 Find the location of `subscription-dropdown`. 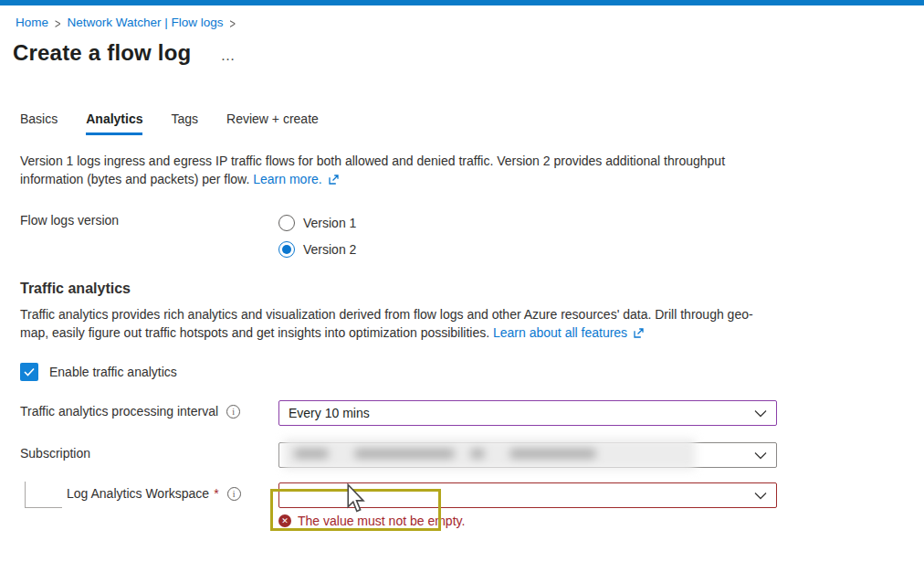

subscription-dropdown is located at coordinates (528, 455).